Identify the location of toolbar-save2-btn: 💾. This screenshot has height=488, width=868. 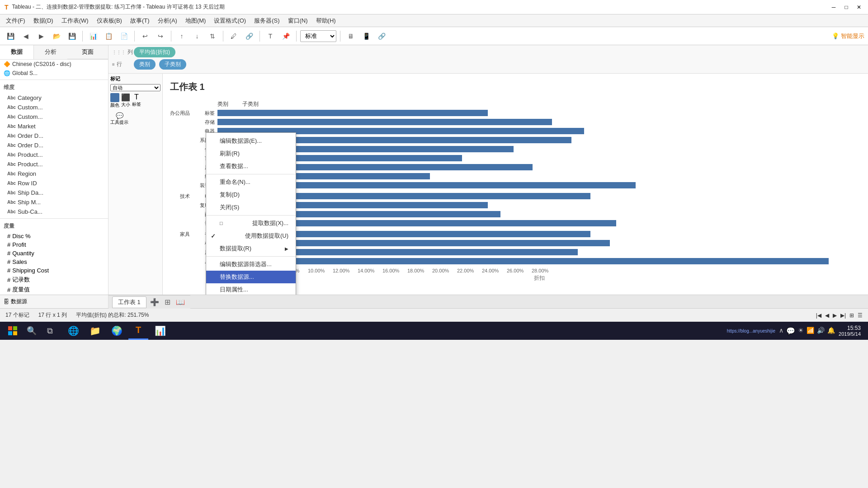
(72, 36).